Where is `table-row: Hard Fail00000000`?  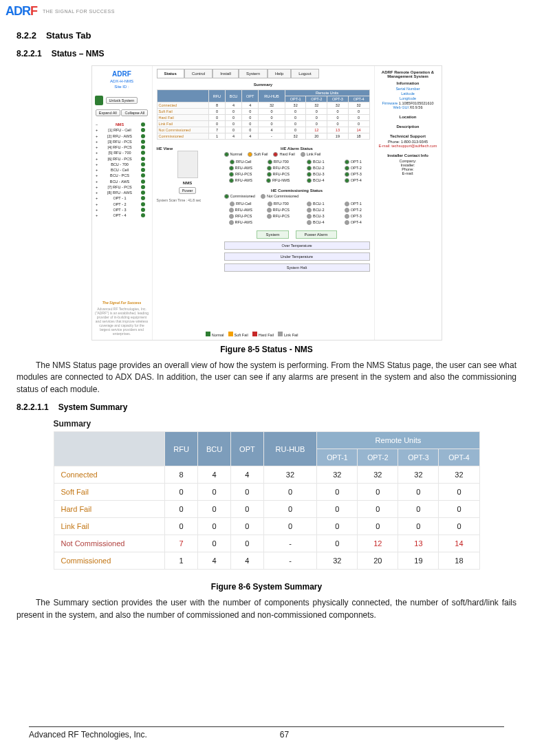 table-row: Hard Fail00000000 is located at coordinates (267, 509).